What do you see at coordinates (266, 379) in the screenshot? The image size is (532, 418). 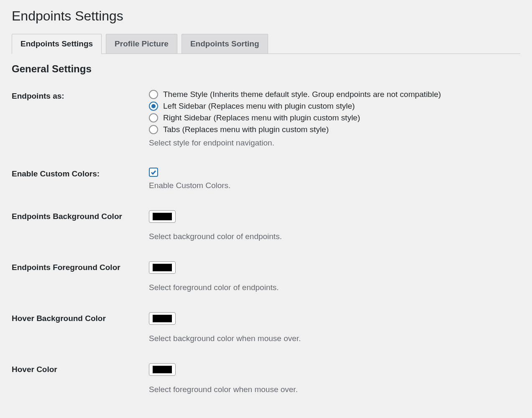 I see `field-hover-color: Hover Color Select foreground color when…` at bounding box center [266, 379].